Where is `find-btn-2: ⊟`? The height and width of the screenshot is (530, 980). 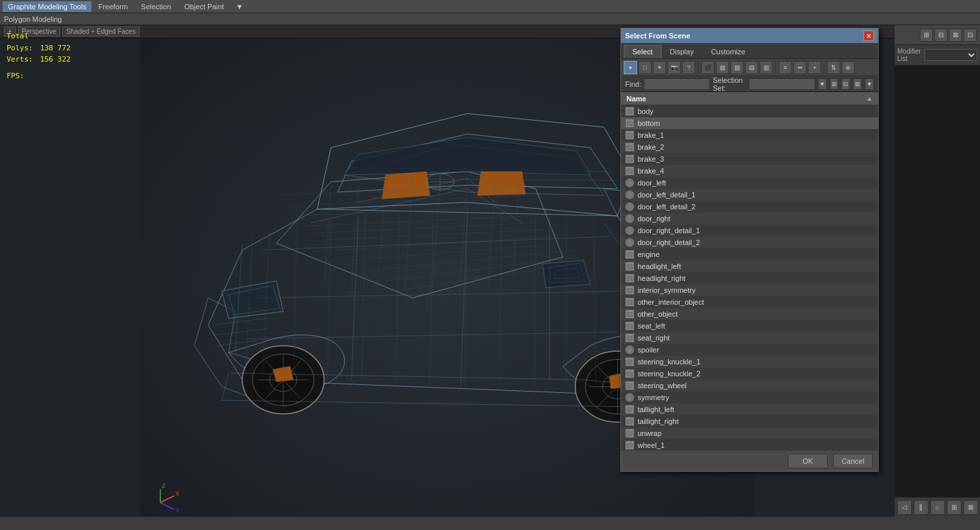
find-btn-2: ⊟ is located at coordinates (846, 84).